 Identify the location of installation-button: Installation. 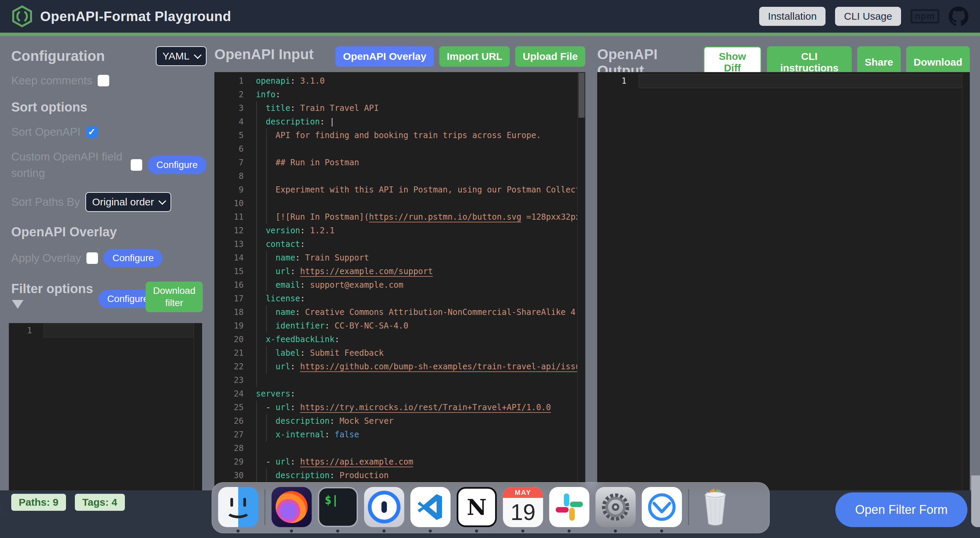
(792, 16).